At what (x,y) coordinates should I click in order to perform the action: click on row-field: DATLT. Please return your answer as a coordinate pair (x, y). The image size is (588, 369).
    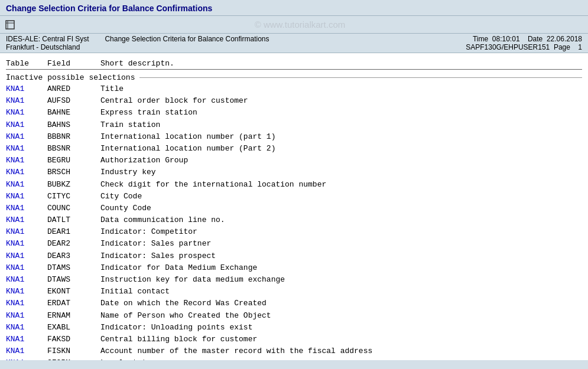
    Looking at the image, I should click on (74, 220).